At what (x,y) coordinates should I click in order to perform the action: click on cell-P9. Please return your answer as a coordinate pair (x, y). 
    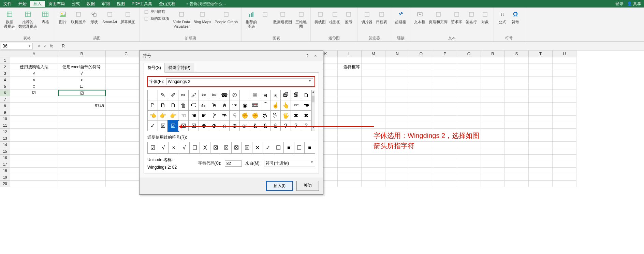
    Looking at the image, I should click on (445, 113).